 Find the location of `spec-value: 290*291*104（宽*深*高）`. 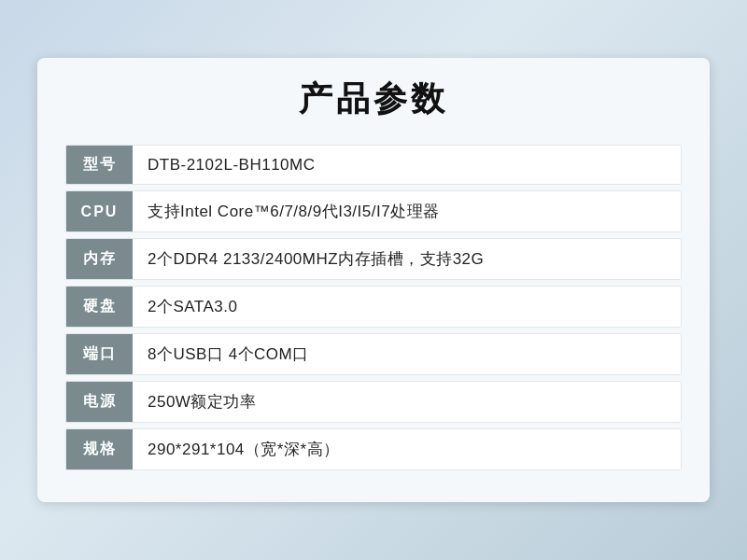

spec-value: 290*291*104（宽*深*高） is located at coordinates (407, 450).